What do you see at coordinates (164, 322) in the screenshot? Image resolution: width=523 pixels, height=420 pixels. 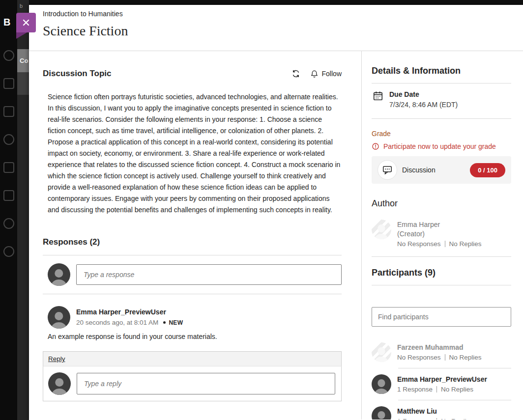 I see `new-indicator-dot` at bounding box center [164, 322].